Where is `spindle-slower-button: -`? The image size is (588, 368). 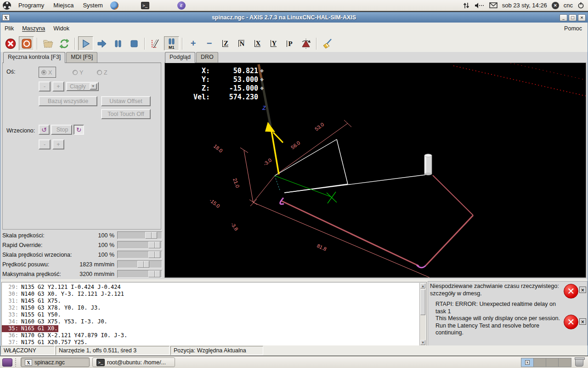
spindle-slower-button: - is located at coordinates (45, 144).